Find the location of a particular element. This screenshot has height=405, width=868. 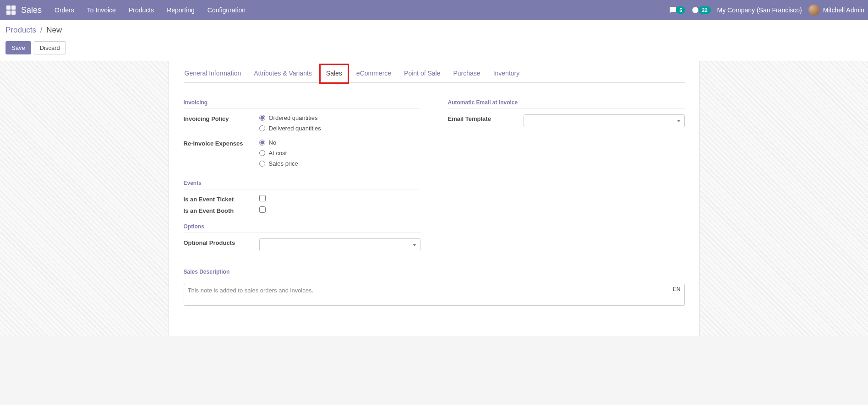

tab-inventory: Inventory is located at coordinates (507, 74).